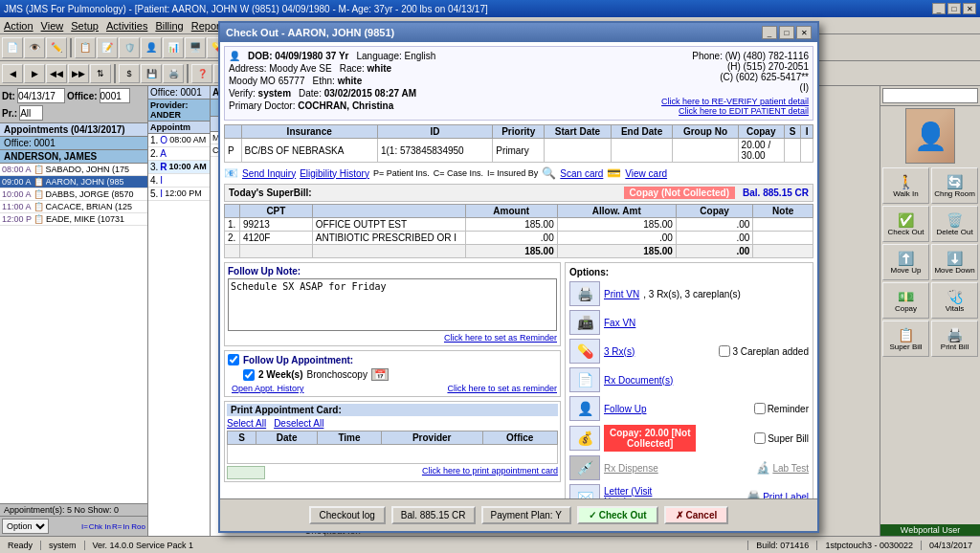 The height and width of the screenshot is (553, 980). What do you see at coordinates (905, 339) in the screenshot?
I see `super-bill-btn-right: 📋 Super Bill` at bounding box center [905, 339].